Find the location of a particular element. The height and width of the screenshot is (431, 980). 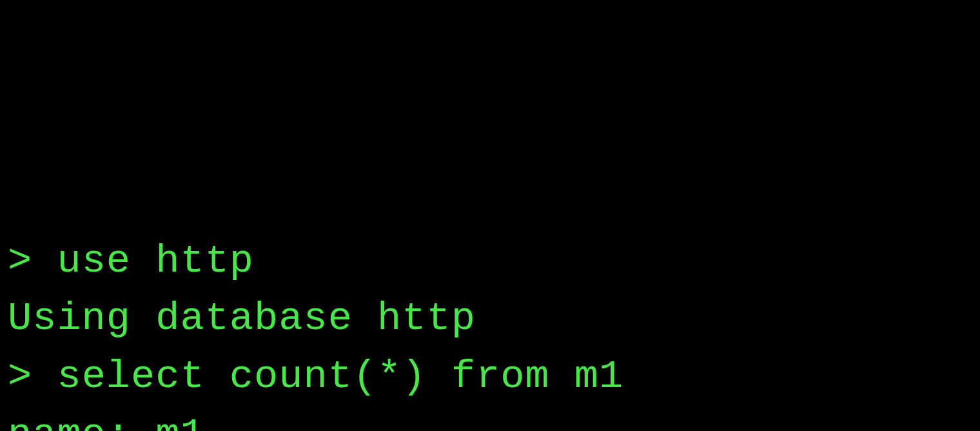

terminal-line-3: > select count(*) from m1 is located at coordinates (490, 377).